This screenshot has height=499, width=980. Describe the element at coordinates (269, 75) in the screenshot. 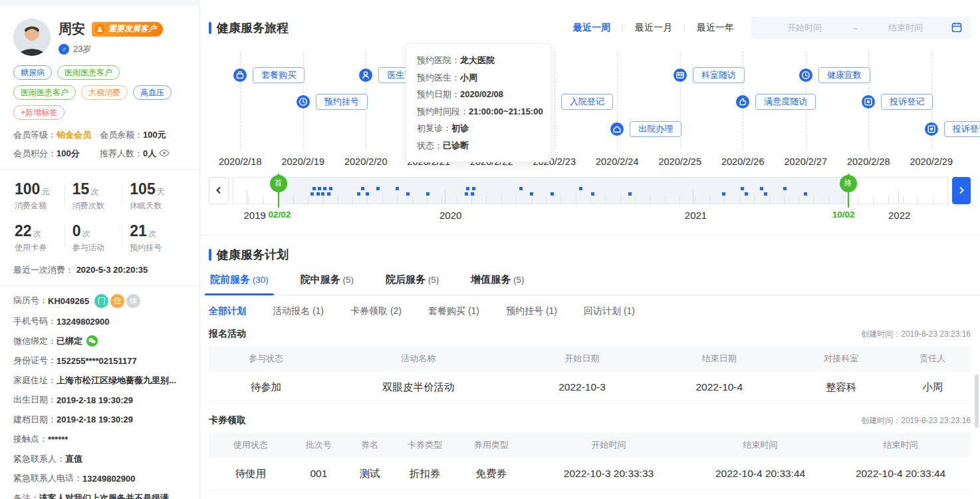

I see `journey-event: 套餐购买` at that location.